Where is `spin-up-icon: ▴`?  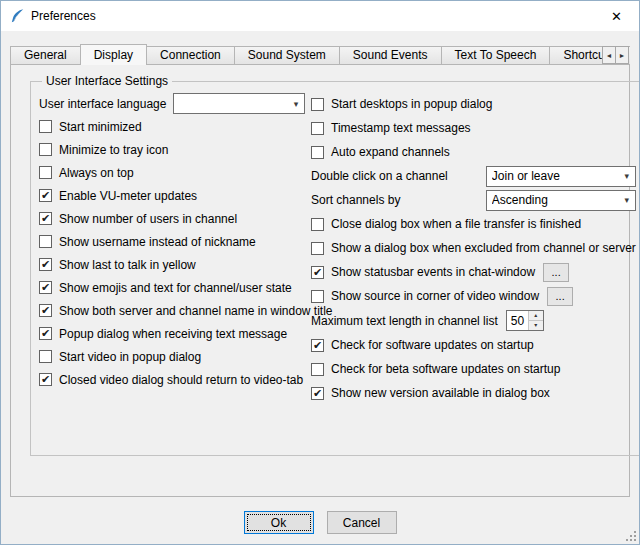 spin-up-icon: ▴ is located at coordinates (536, 316).